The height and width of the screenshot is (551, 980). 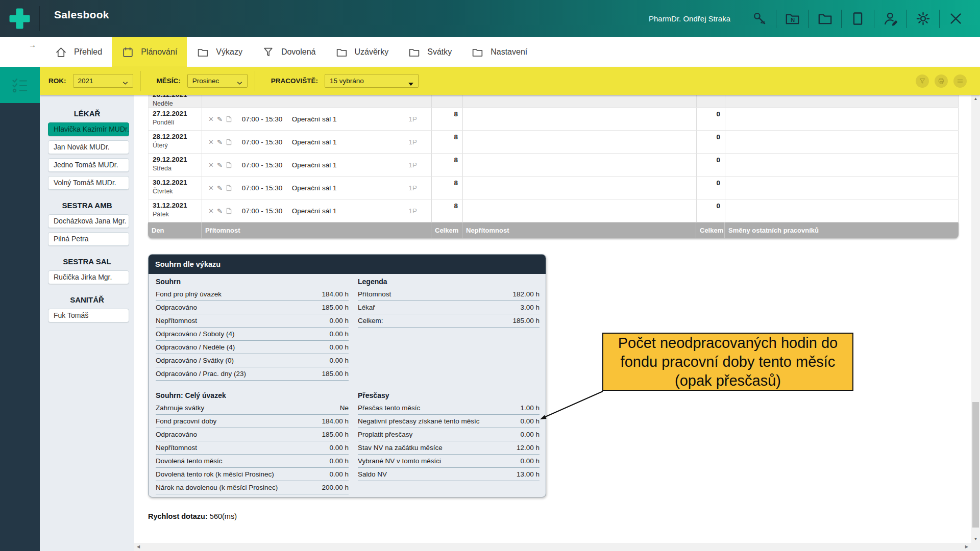 What do you see at coordinates (976, 539) in the screenshot?
I see `scroll-down-icon: ▼` at bounding box center [976, 539].